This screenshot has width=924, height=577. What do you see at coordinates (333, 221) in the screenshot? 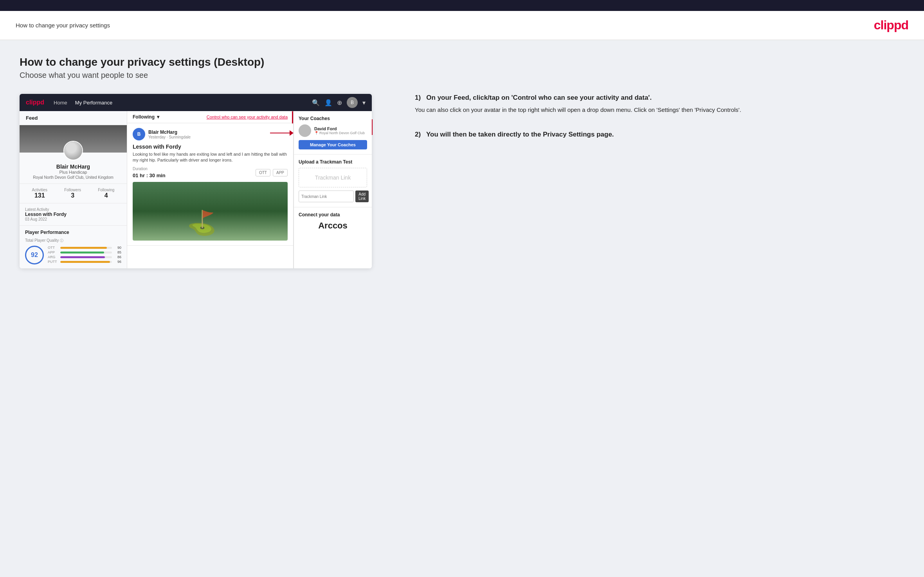
I see `connect-section: Connect your data Arccos` at bounding box center [333, 221].